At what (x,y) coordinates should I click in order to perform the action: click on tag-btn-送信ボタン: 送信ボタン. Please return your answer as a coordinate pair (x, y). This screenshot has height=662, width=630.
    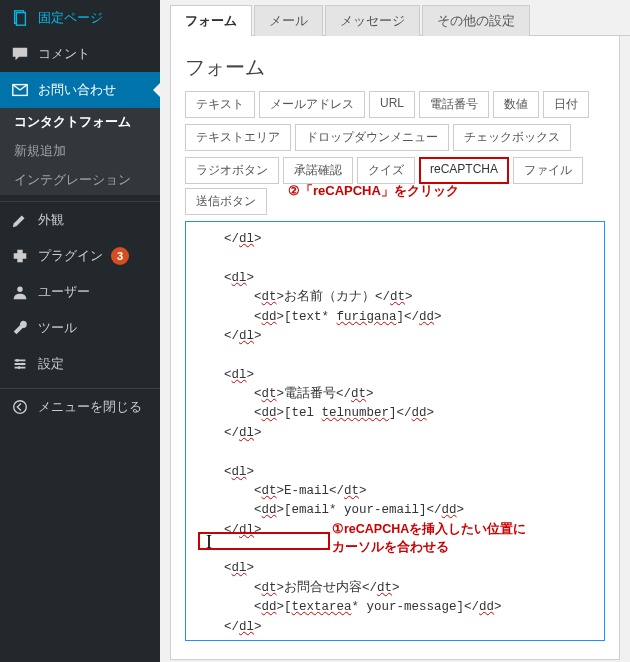
    Looking at the image, I should click on (226, 202).